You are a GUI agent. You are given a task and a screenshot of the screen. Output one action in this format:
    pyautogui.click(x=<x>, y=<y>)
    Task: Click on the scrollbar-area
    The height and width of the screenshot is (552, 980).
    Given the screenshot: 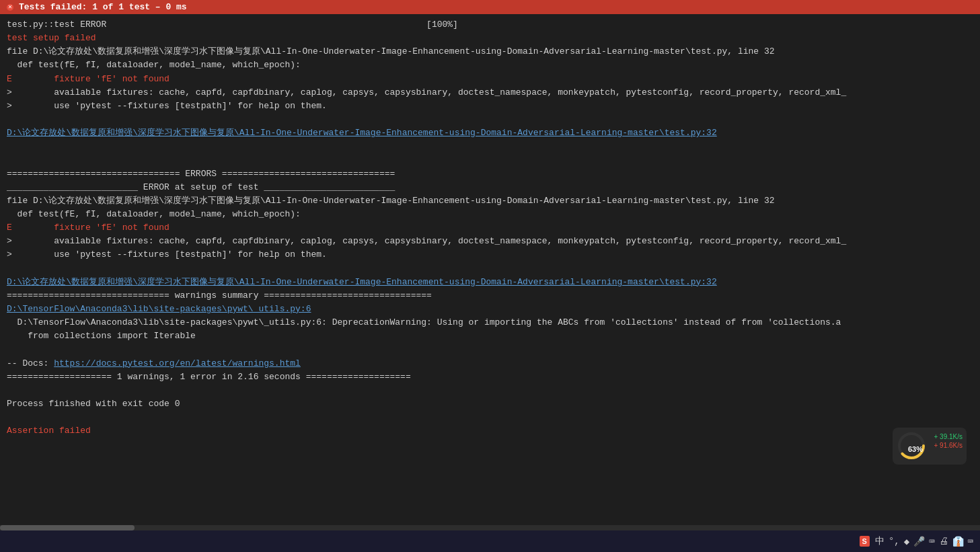 What is the action you would take?
    pyautogui.click(x=490, y=528)
    